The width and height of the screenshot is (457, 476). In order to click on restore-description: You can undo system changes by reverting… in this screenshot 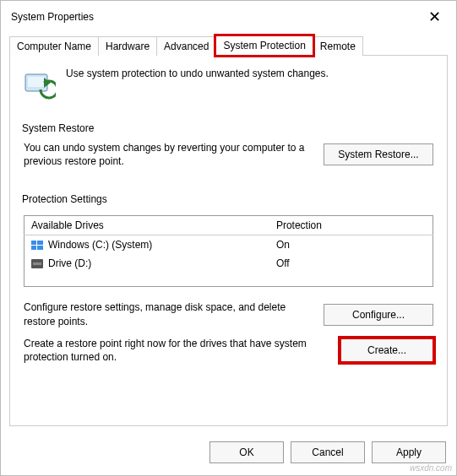, I will do `click(166, 154)`.